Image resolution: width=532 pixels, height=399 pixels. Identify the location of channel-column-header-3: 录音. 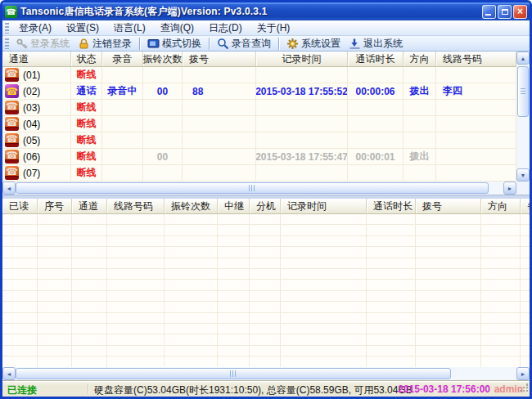
(123, 59).